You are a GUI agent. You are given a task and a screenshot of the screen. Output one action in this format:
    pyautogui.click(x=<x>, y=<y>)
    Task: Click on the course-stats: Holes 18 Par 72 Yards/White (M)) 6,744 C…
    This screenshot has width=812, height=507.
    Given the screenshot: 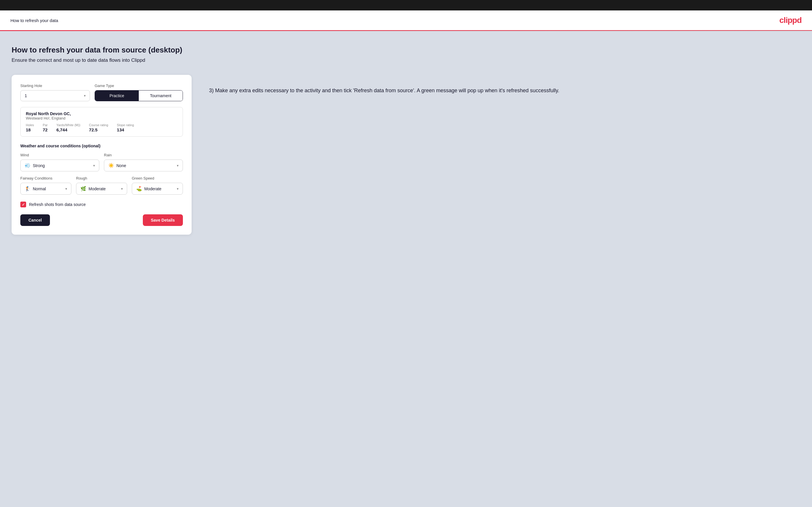 What is the action you would take?
    pyautogui.click(x=102, y=128)
    